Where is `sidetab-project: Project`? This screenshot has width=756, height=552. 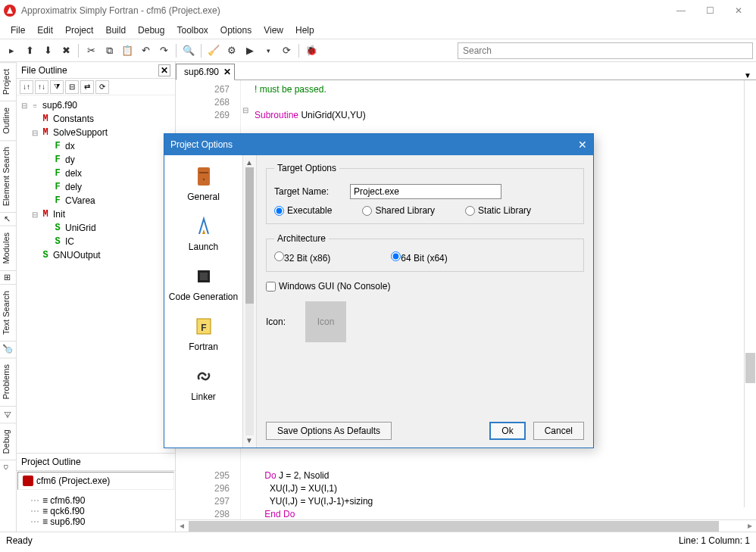 sidetab-project: Project is located at coordinates (8, 82).